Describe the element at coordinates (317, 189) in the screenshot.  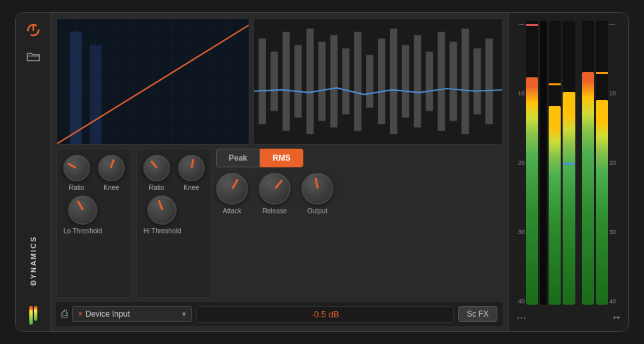
I see `output-knob` at that location.